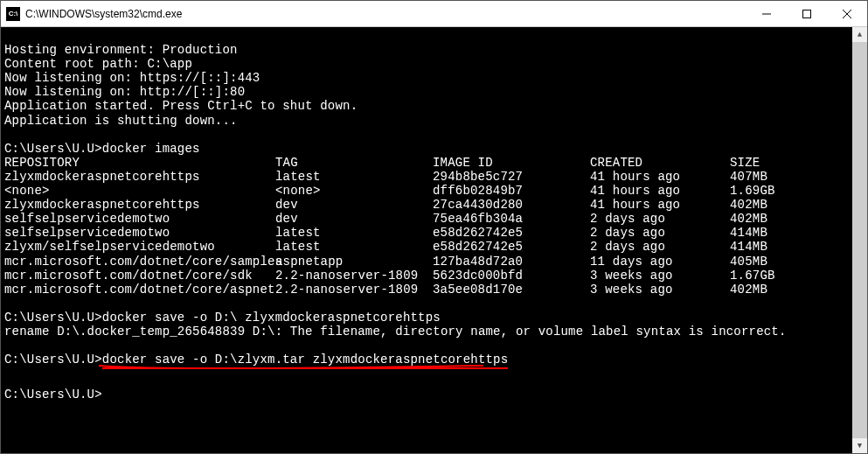 The image size is (868, 454). What do you see at coordinates (427, 219) in the screenshot?
I see `table-row: selfselpservicedemotwodev75ea46fb304a2 d…` at bounding box center [427, 219].